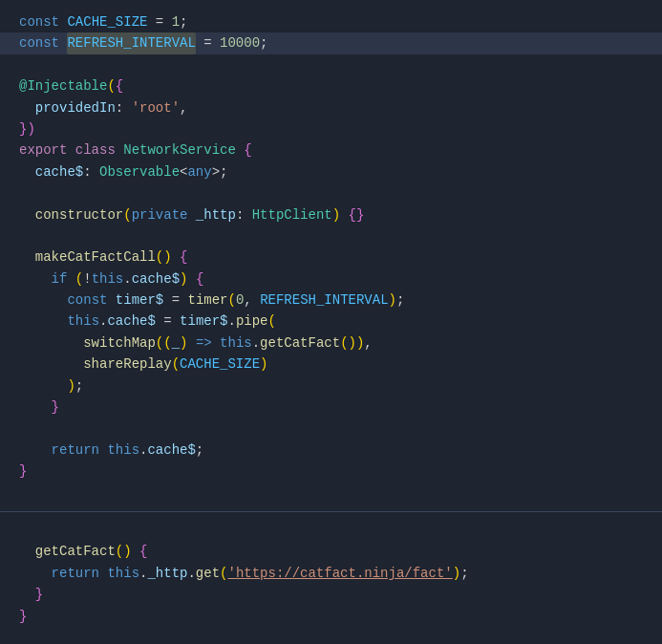  I want to click on token-class: Observable, so click(139, 172).